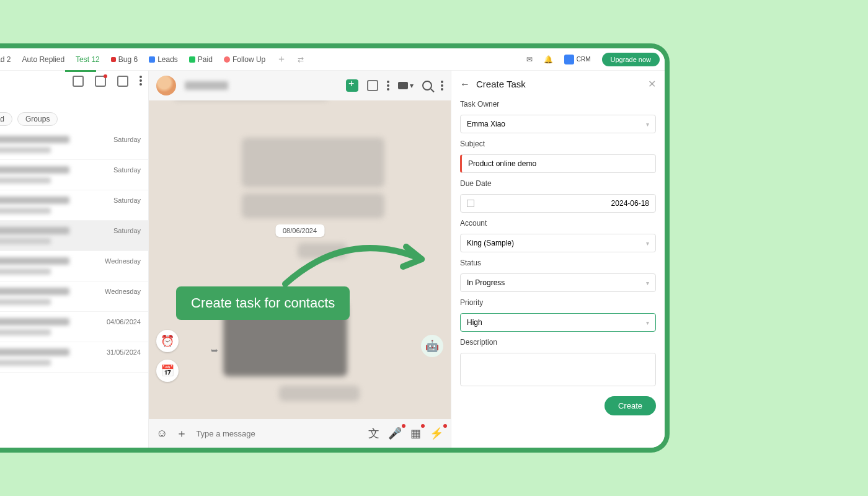 The width and height of the screenshot is (868, 496). What do you see at coordinates (558, 203) in the screenshot?
I see `due-date-input: 2024-06-18` at bounding box center [558, 203].